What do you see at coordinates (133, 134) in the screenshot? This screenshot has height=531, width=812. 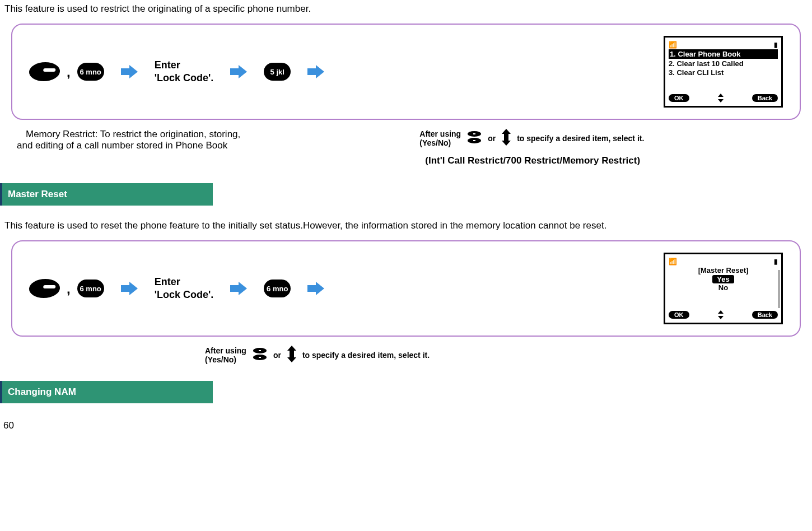 I see `note-line1: Memory Restrict: To restrict the origina…` at bounding box center [133, 134].